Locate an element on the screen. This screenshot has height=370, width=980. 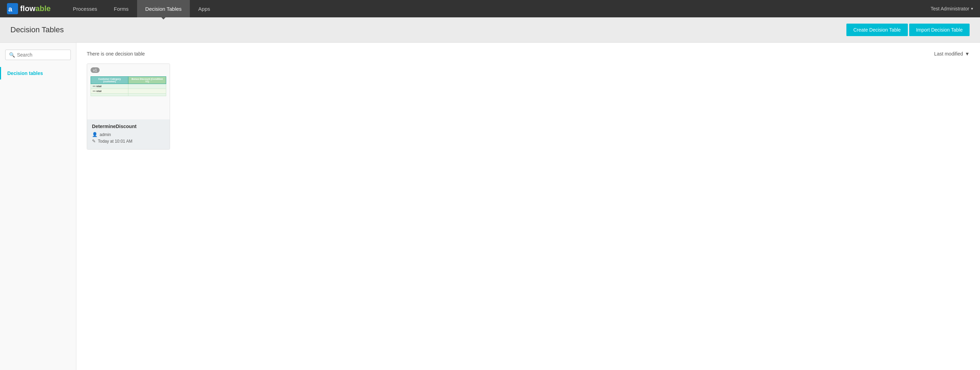
page-title: Decision Tables is located at coordinates (37, 30).